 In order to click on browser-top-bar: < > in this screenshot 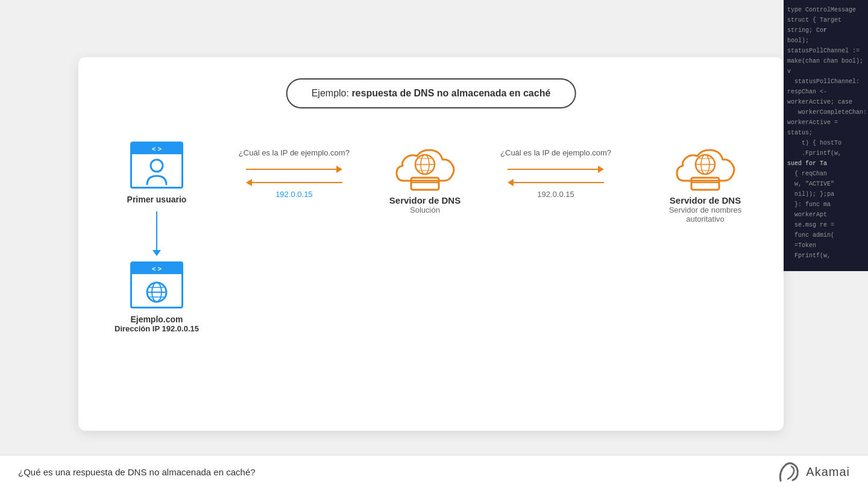, I will do `click(157, 149)`.